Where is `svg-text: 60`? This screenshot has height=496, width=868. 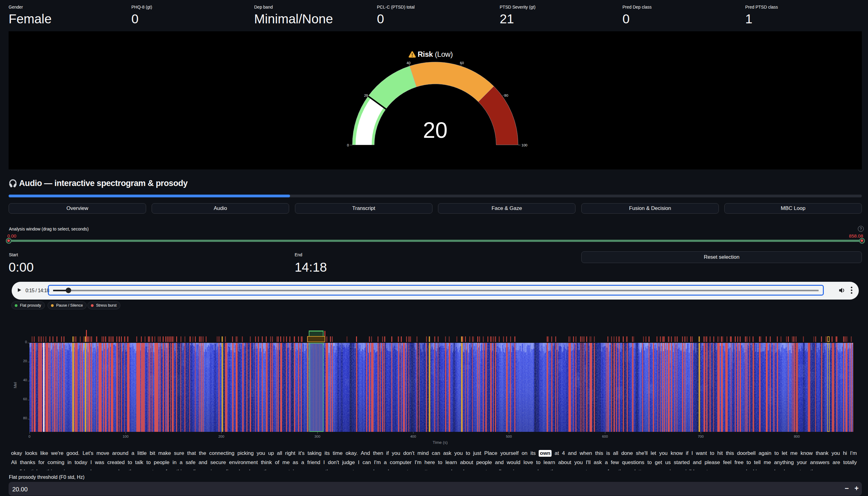 svg-text: 60 is located at coordinates (462, 63).